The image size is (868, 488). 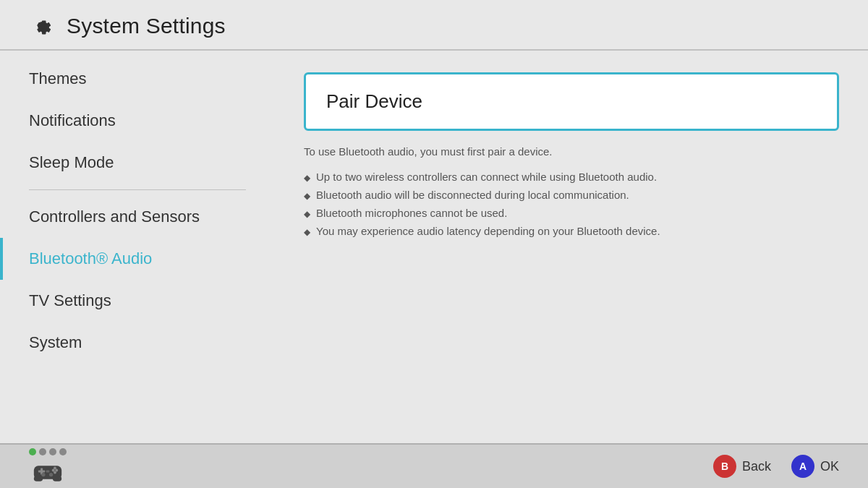 I want to click on a-button-circle: A, so click(x=803, y=466).